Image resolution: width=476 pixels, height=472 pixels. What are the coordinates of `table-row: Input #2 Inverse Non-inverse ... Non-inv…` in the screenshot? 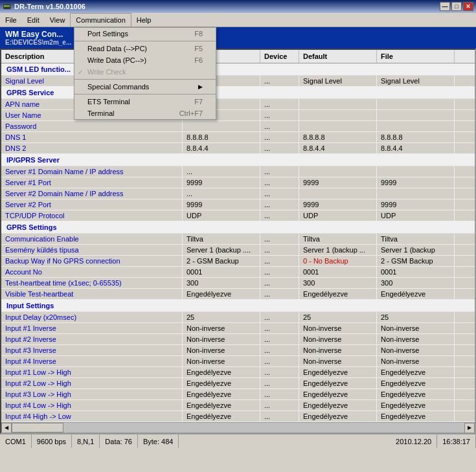 It's located at (238, 339).